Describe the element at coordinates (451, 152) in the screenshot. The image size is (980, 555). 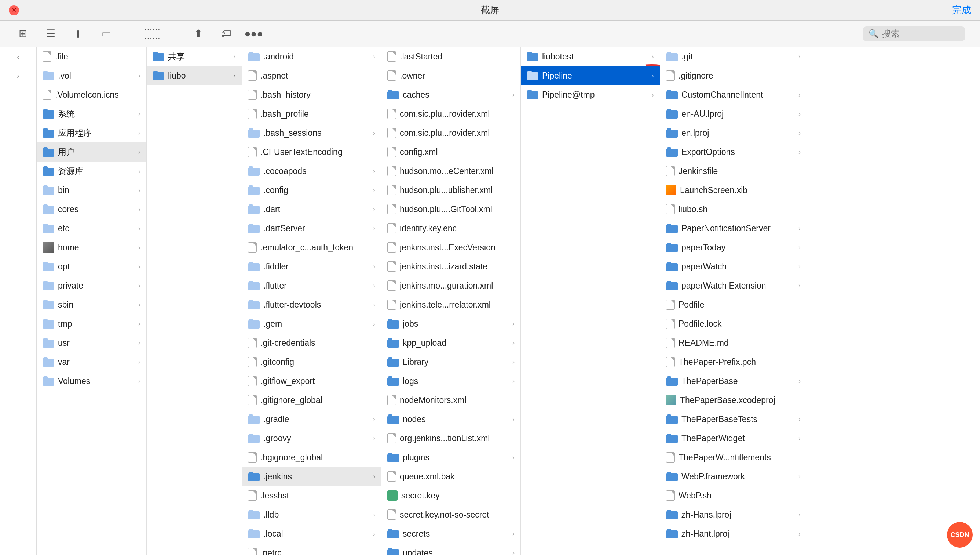
I see `list-item: config.xml` at that location.